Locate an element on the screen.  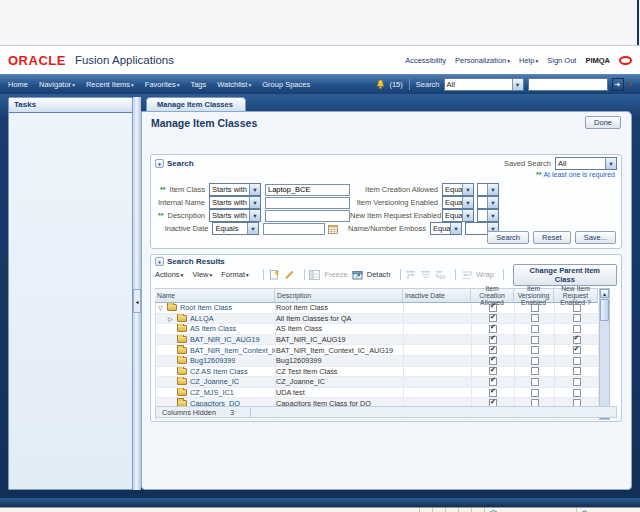
notifications-bell-icon is located at coordinates (380, 84).